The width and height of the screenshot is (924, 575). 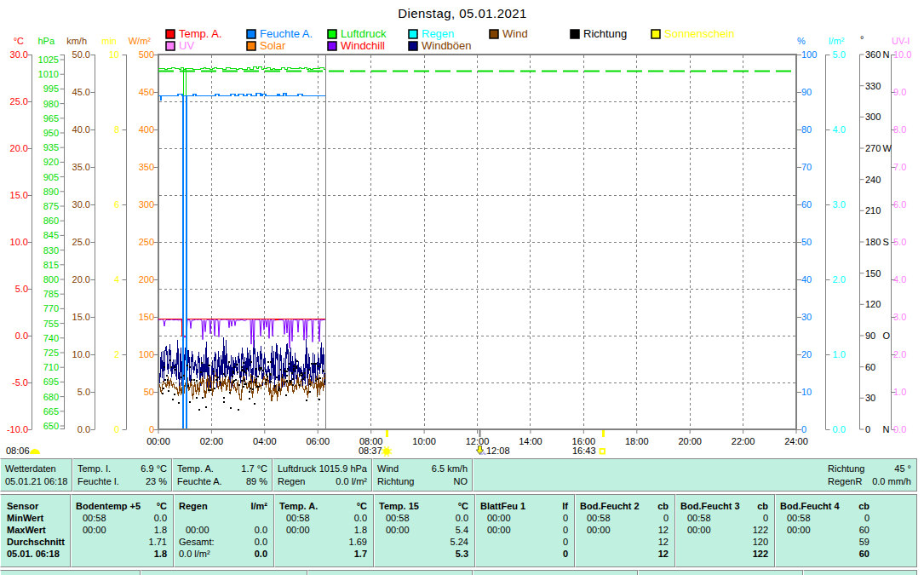 What do you see at coordinates (117, 279) in the screenshot?
I see `svg-text: 4` at bounding box center [117, 279].